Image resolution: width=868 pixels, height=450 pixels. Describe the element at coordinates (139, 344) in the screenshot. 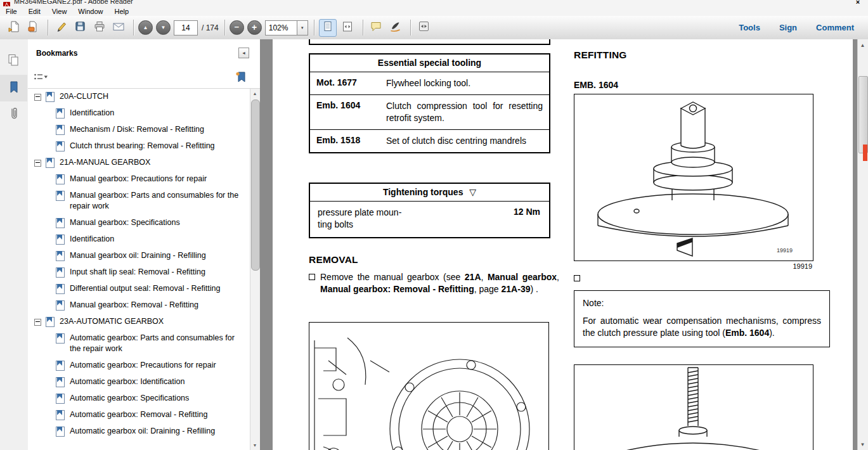

I see `bookmark-item: Automatic gearbox: Parts and consumables…` at that location.